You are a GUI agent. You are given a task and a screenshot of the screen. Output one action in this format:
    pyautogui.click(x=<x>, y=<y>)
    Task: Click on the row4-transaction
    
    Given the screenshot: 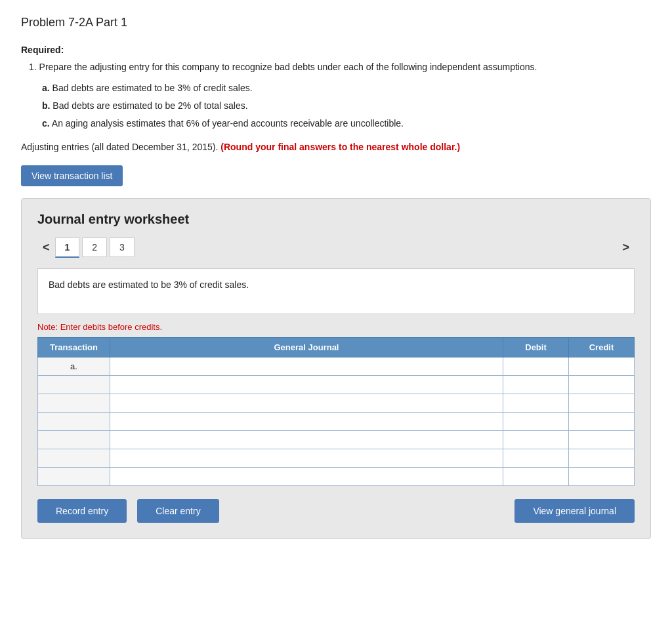 What is the action you would take?
    pyautogui.click(x=74, y=421)
    